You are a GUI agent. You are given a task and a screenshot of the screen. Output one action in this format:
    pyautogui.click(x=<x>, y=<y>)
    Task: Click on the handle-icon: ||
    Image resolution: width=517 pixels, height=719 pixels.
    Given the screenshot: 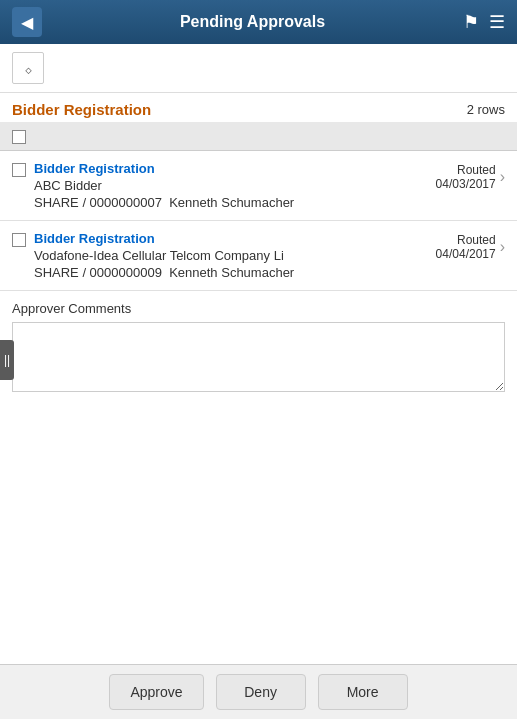 What is the action you would take?
    pyautogui.click(x=7, y=360)
    